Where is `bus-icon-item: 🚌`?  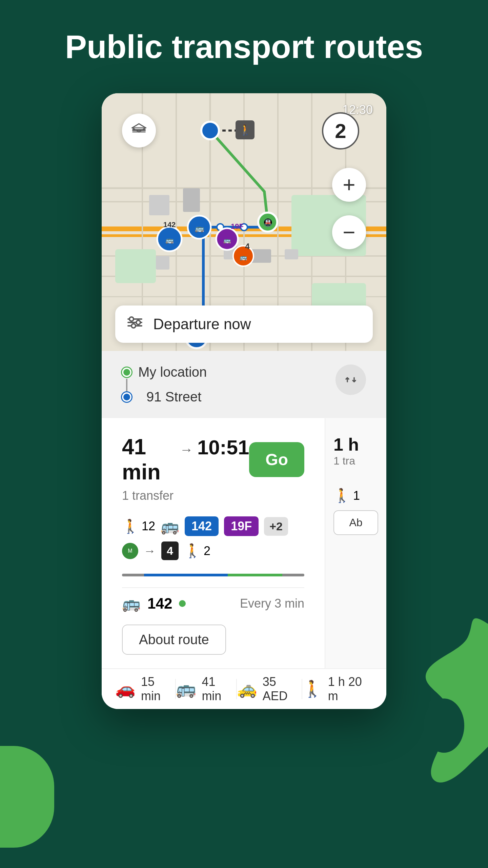
bus-icon-item: 🚌 is located at coordinates (170, 526).